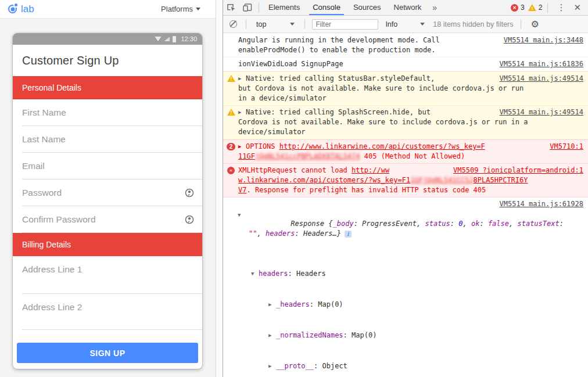  I want to click on source-link: VM5514 main.js:3448, so click(544, 41).